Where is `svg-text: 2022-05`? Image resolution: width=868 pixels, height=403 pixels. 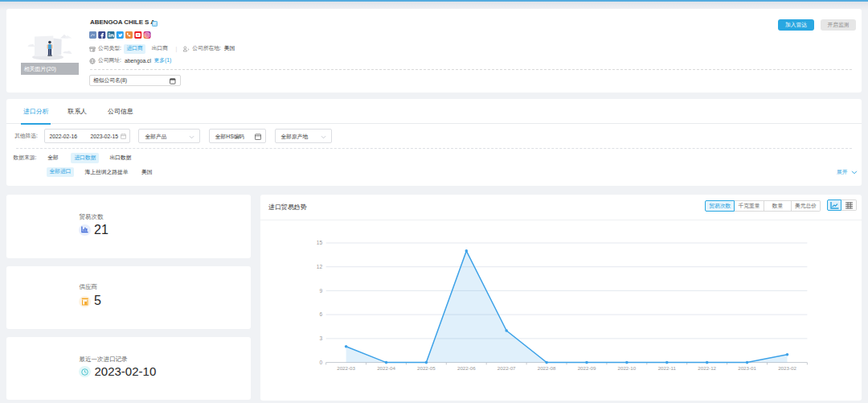
svg-text: 2022-05 is located at coordinates (426, 368).